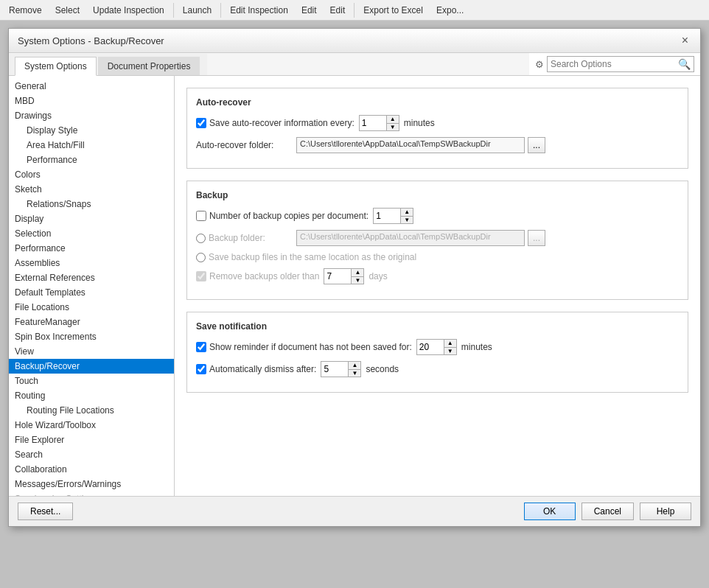 The height and width of the screenshot is (588, 709). Describe the element at coordinates (393, 127) in the screenshot. I see `auto-recover-interval-down: ▼` at that location.